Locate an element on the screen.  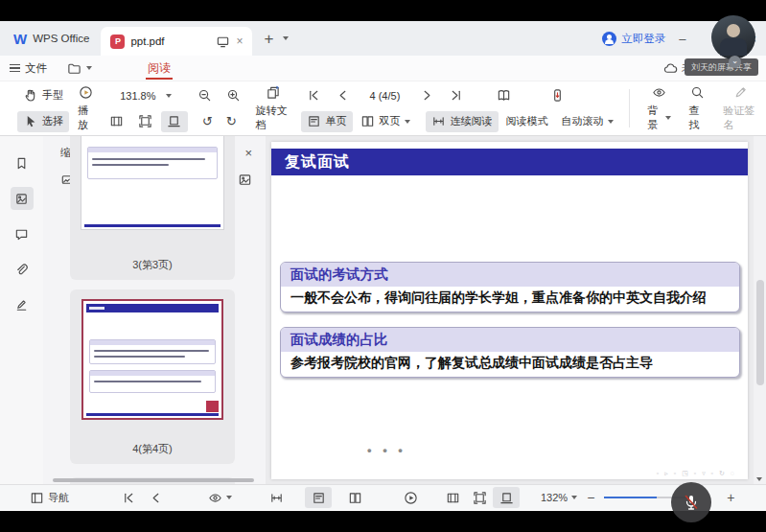
verify-signature-button: 验证签名 is located at coordinates (740, 108).